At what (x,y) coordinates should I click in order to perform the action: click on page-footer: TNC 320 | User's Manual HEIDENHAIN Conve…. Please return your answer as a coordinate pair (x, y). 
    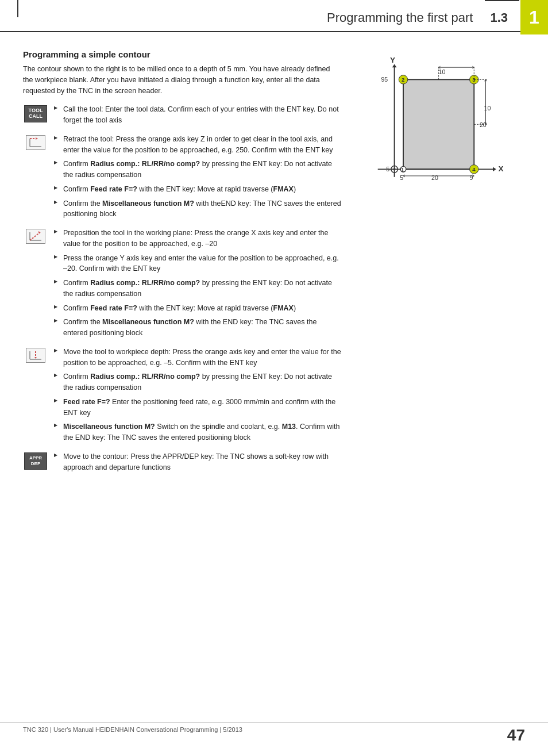
    Looking at the image, I should click on (274, 734).